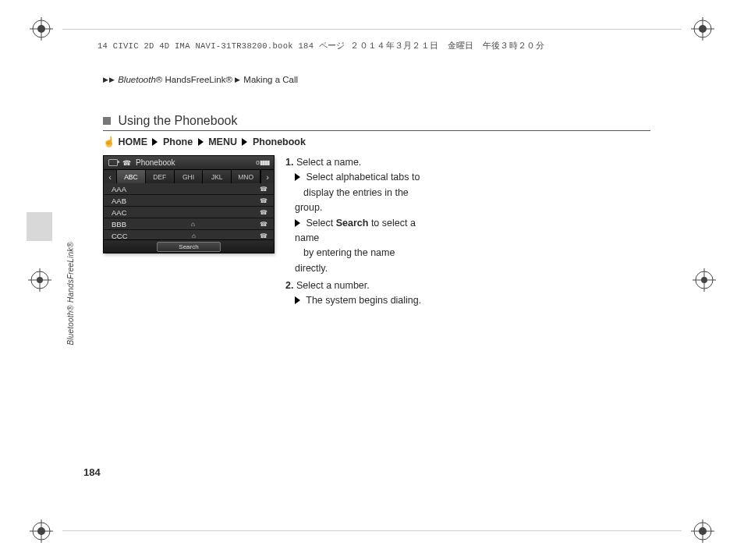  What do you see at coordinates (126, 163) in the screenshot?
I see `phone-icon: ☎` at bounding box center [126, 163].